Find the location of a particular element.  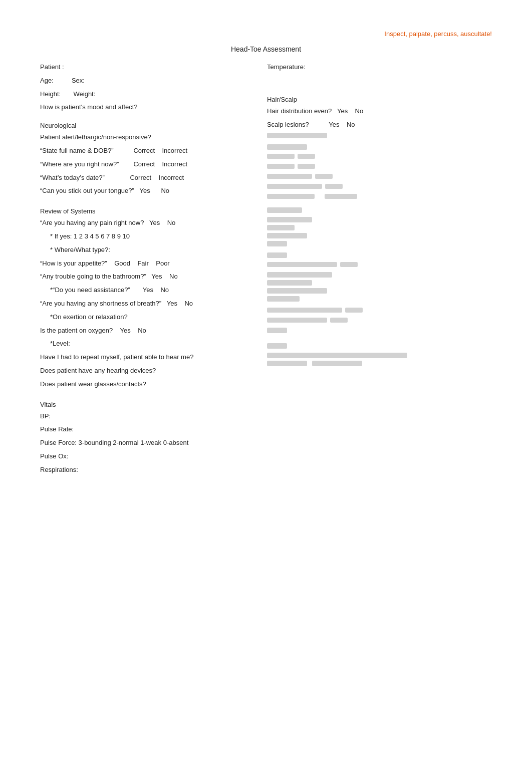

q3-incorrect: Incorrect is located at coordinates (171, 177).